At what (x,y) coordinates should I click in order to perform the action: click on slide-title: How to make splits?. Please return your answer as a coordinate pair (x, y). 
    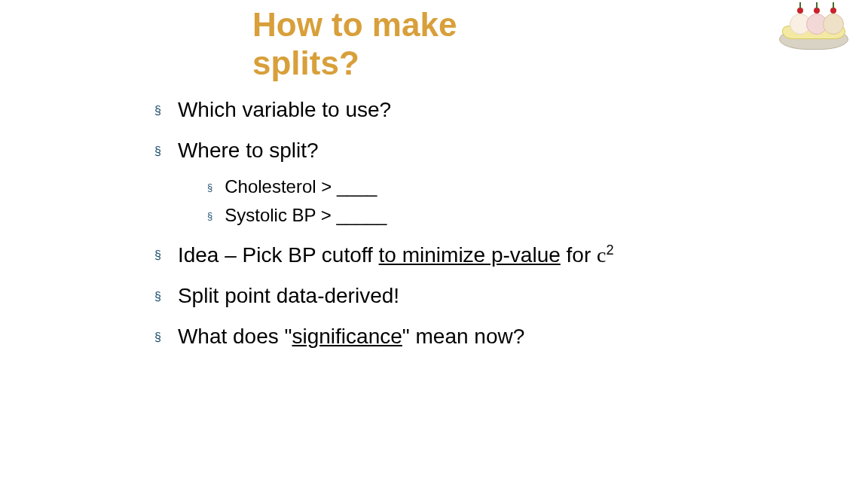
    Looking at the image, I should click on (354, 44).